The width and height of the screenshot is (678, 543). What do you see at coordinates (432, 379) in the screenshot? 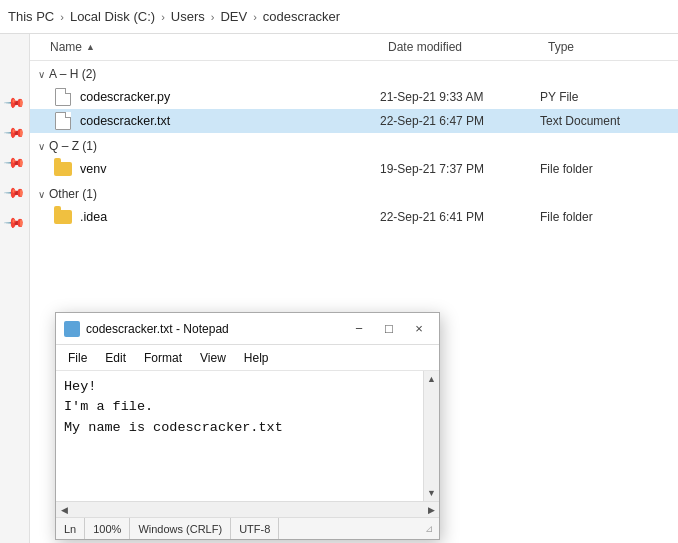
I see `scroll-up-arrow: ▲` at bounding box center [432, 379].